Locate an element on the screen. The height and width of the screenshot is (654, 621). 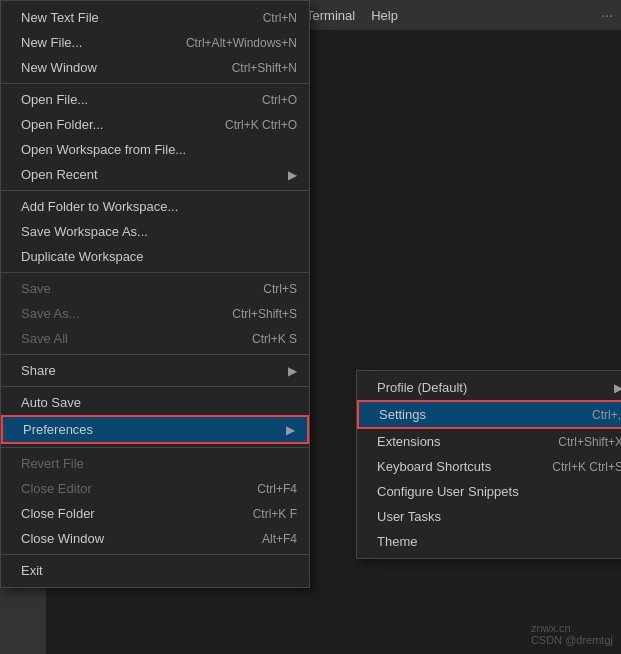
menubar-help: Help is located at coordinates (384, 16).